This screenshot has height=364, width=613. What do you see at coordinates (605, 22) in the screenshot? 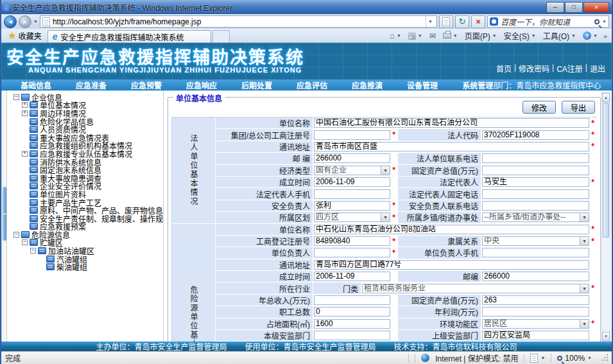
I see `search-dropdown-icon: ▼` at bounding box center [605, 22].